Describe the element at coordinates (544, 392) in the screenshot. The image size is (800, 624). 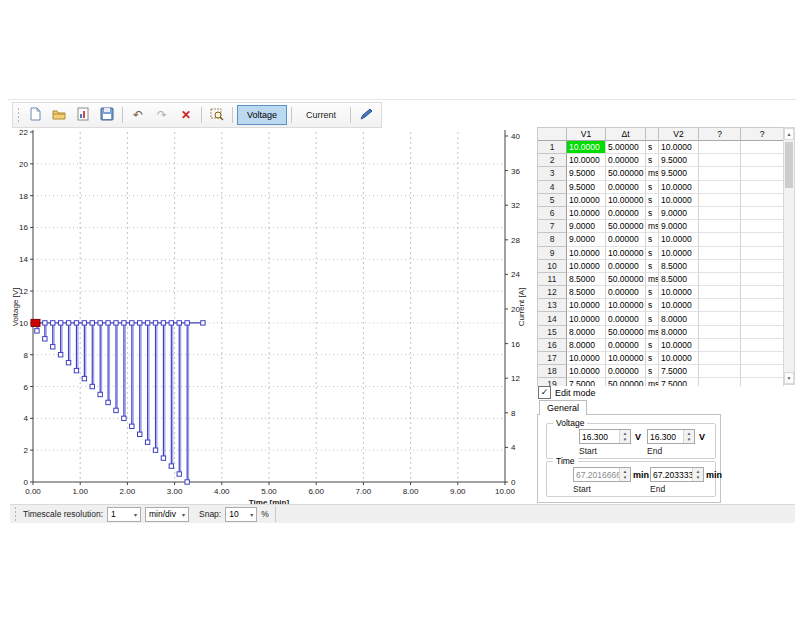
I see `edit-mode-checkbox: ✓` at that location.